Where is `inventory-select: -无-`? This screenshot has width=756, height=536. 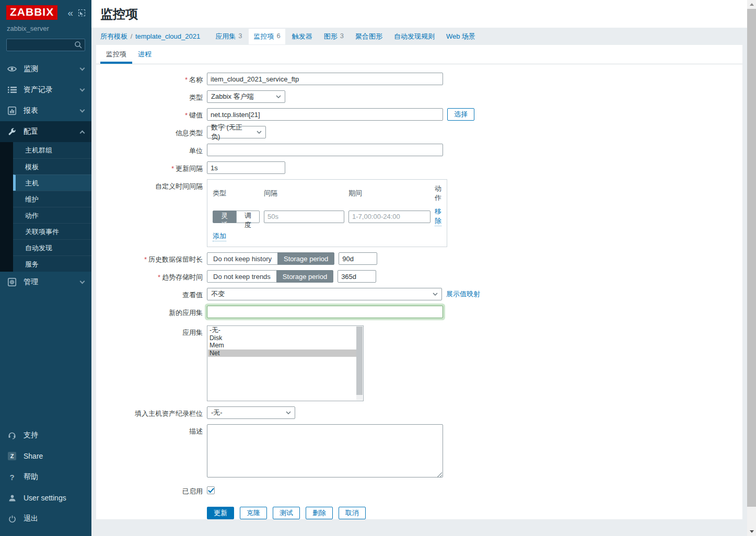 inventory-select: -无- is located at coordinates (251, 413).